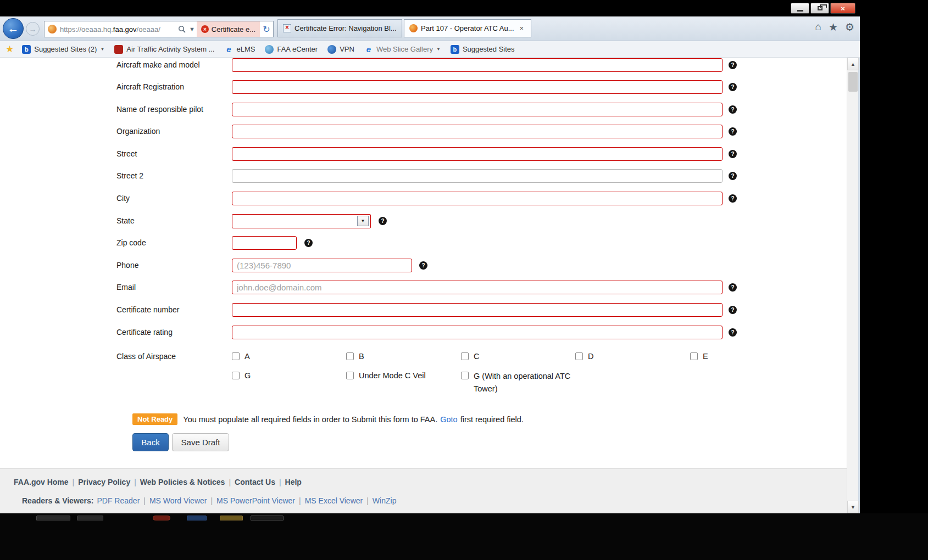 The height and width of the screenshot is (560, 928). Describe the element at coordinates (522, 29) in the screenshot. I see `tab-close-icon: ×` at that location.